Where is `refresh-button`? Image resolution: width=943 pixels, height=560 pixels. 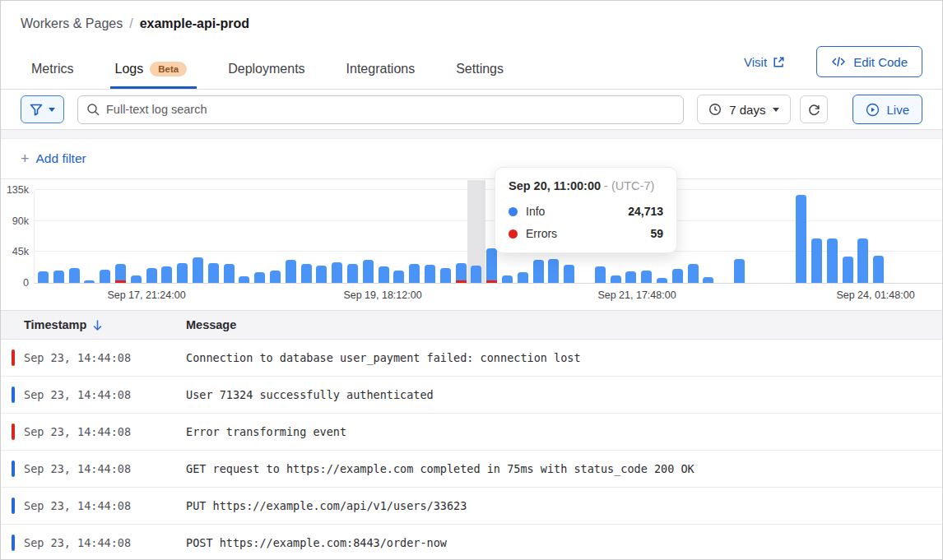
refresh-button is located at coordinates (814, 109).